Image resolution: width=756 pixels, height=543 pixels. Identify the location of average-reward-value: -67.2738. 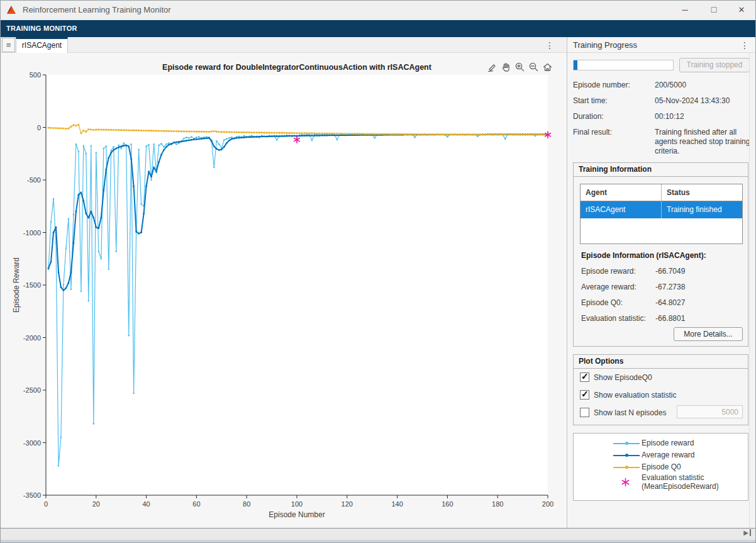
(670, 287).